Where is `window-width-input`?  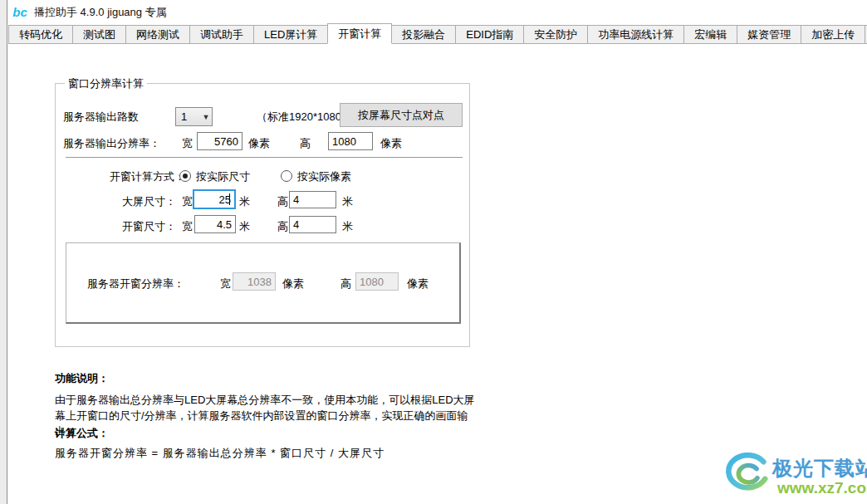
window-width-input is located at coordinates (215, 224).